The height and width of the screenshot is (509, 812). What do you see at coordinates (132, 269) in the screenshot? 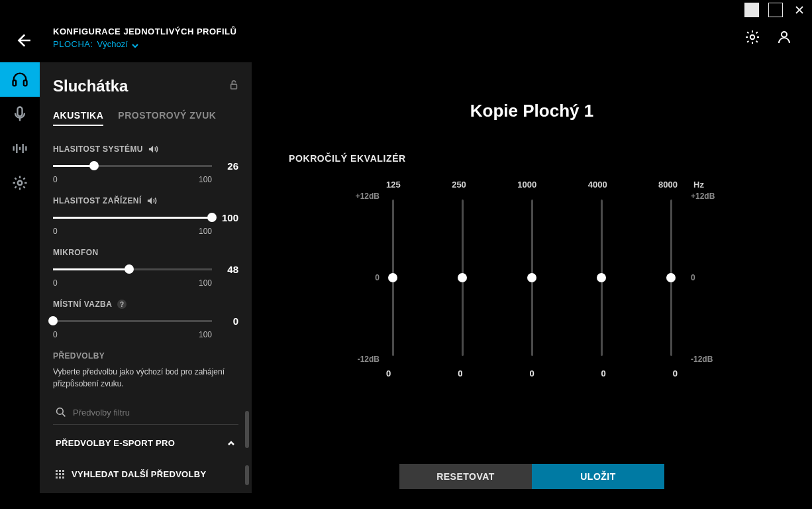
I see `microphone-slider` at bounding box center [132, 269].